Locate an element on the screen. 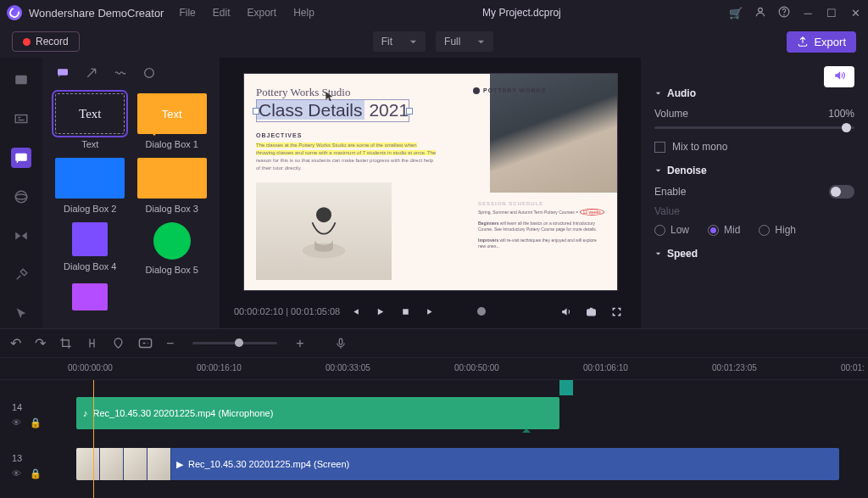  canvas-logo-text: POTTERY WORKS is located at coordinates (509, 91).